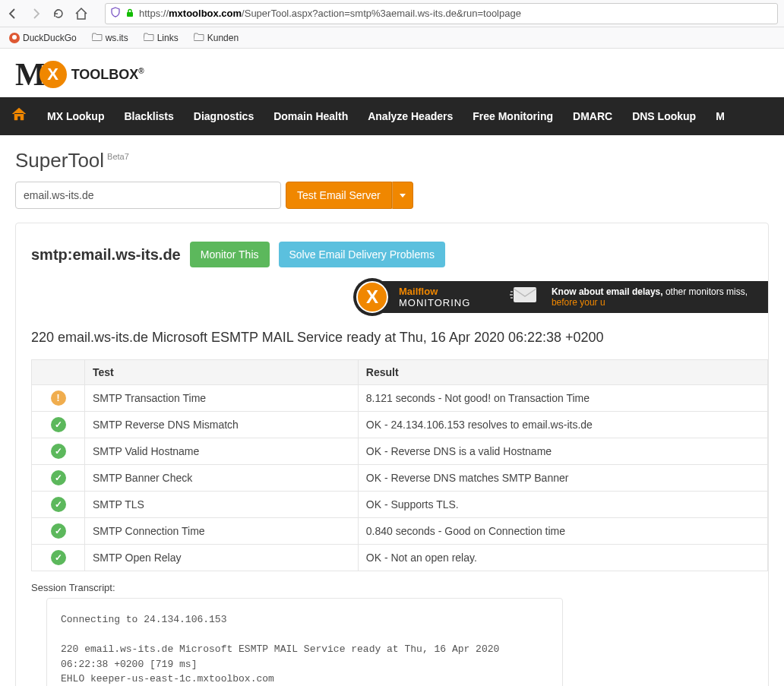 Image resolution: width=784 pixels, height=686 pixels. What do you see at coordinates (222, 451) in the screenshot?
I see `test-cell: SMTP Valid Hostname` at bounding box center [222, 451].